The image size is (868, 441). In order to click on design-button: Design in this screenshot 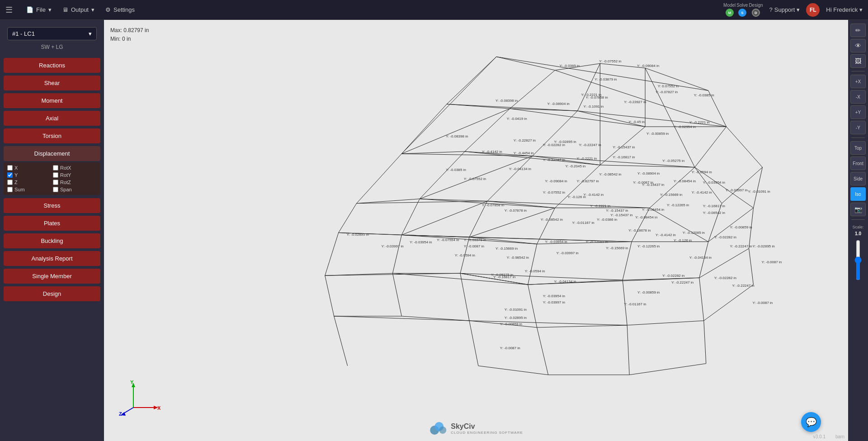, I will do `click(52, 294)`.